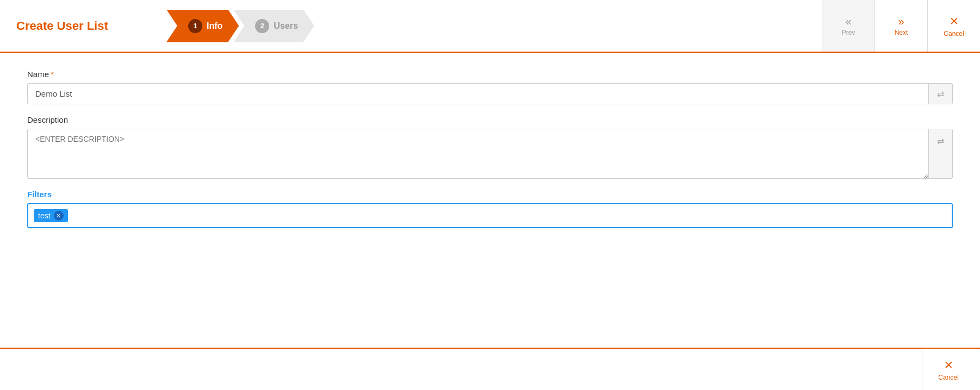 The width and height of the screenshot is (980, 390). What do you see at coordinates (901, 26) in the screenshot?
I see `header-actions: « Prev » Next ✕ Cancel` at bounding box center [901, 26].